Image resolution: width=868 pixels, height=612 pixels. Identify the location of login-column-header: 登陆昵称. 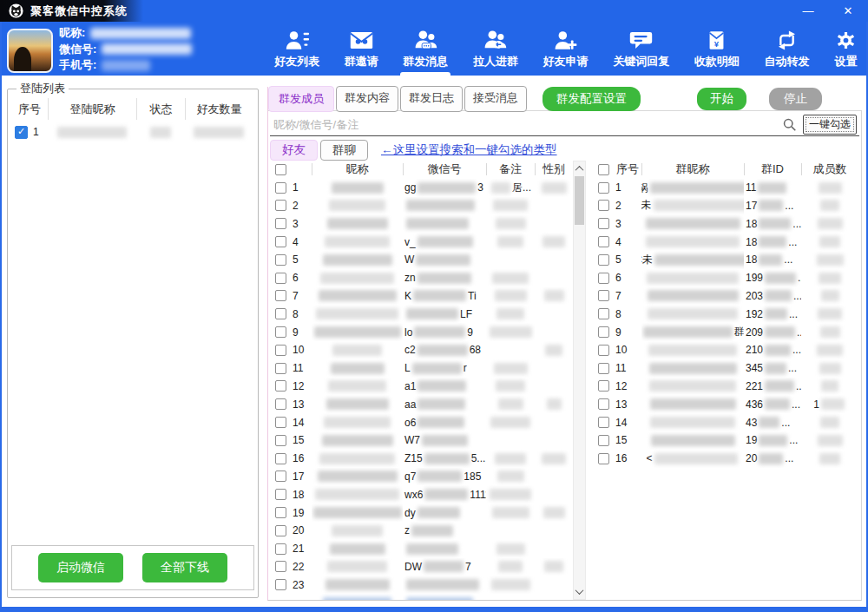
(92, 109).